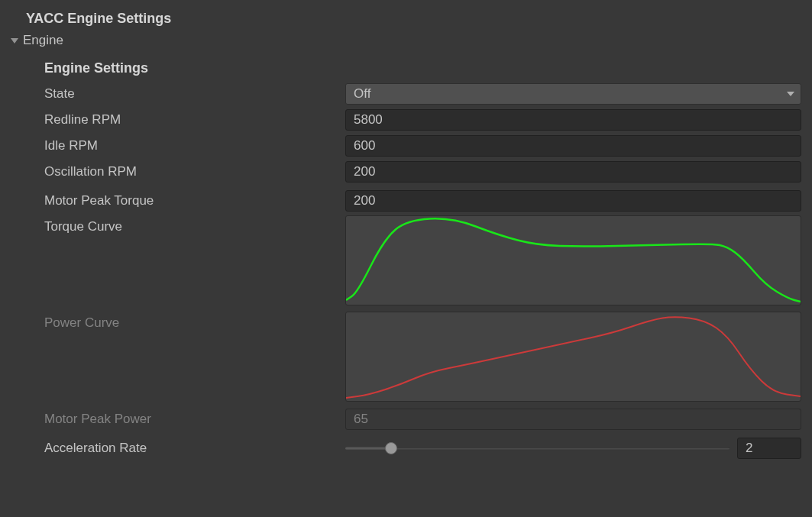 The width and height of the screenshot is (812, 517). I want to click on component-title: YACC Engine Settings, so click(406, 18).